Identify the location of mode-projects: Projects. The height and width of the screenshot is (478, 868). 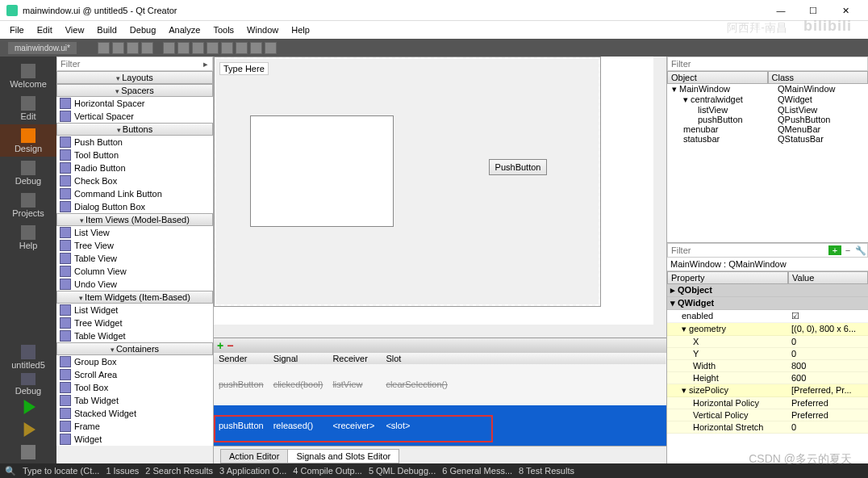
(28, 205).